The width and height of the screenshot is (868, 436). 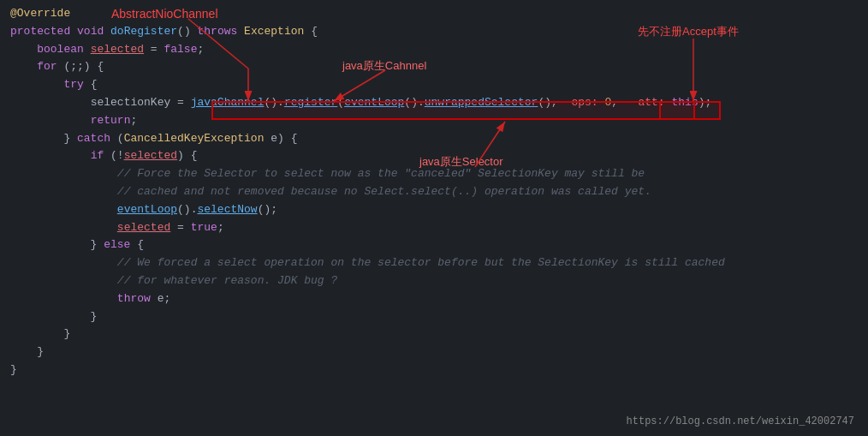 I want to click on line-10: // Force the Selector to select now as t…, so click(x=434, y=175).